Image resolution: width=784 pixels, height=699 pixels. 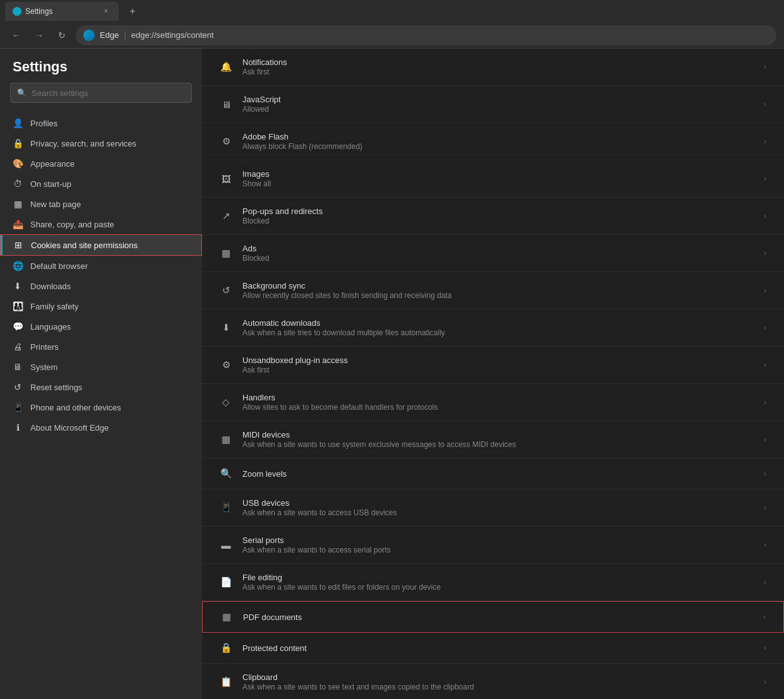 I want to click on sidebar-item-cookies-site-permissions: ⊞Cookies and site permissions, so click(x=101, y=245).